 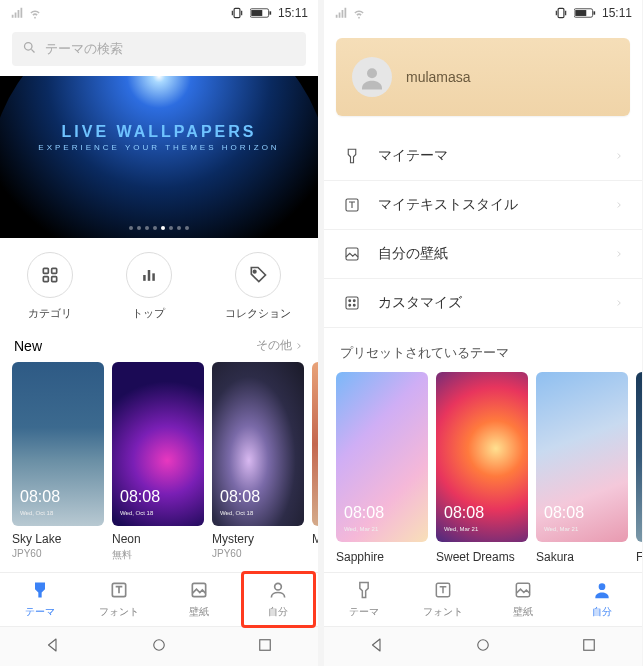 What do you see at coordinates (159, 462) in the screenshot?
I see `new-theme-row: 08:08 Wed, Oct 18 Sky Lake JPY60 08:08 W…` at bounding box center [159, 462].